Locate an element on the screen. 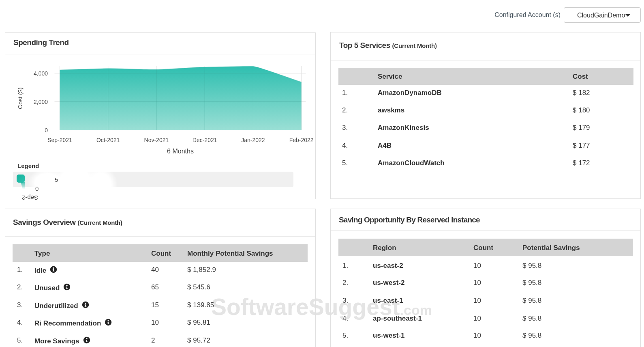 The image size is (644, 347). svg-text: 2,000 is located at coordinates (41, 102).